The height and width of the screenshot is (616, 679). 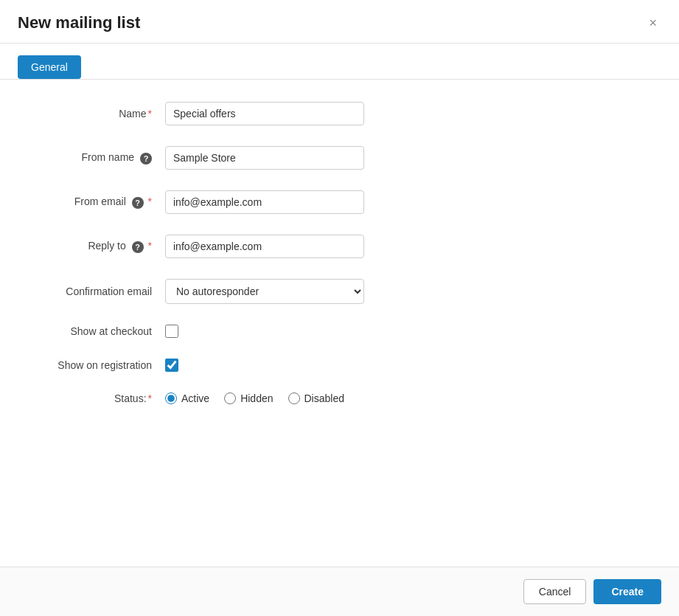 I want to click on from-name-input, so click(x=265, y=158).